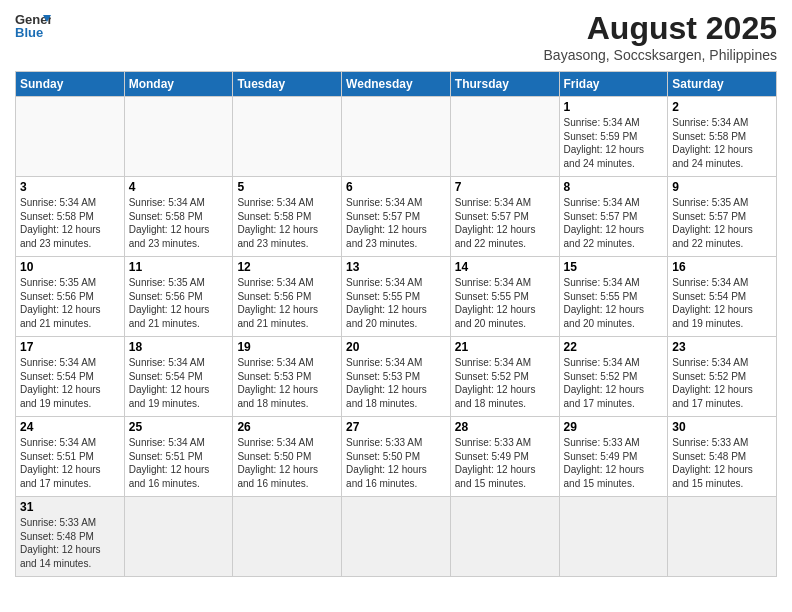  What do you see at coordinates (505, 427) in the screenshot?
I see `day-number: 28` at bounding box center [505, 427].